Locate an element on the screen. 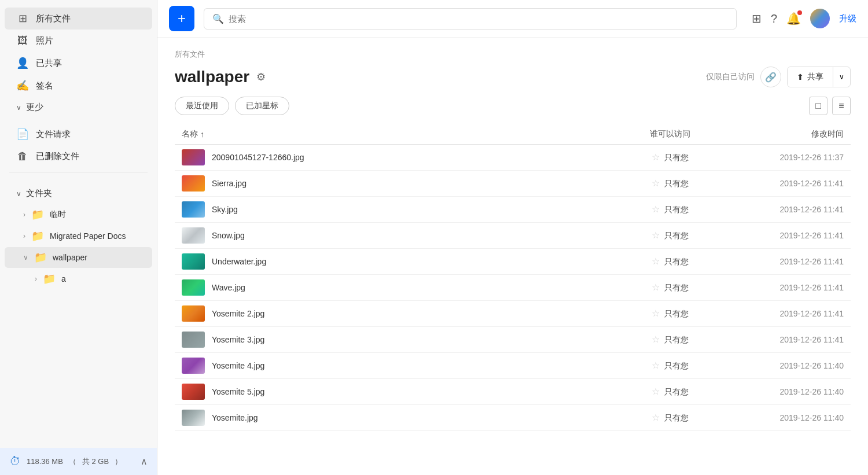  folder-item-a: › 📁 a is located at coordinates (79, 279).